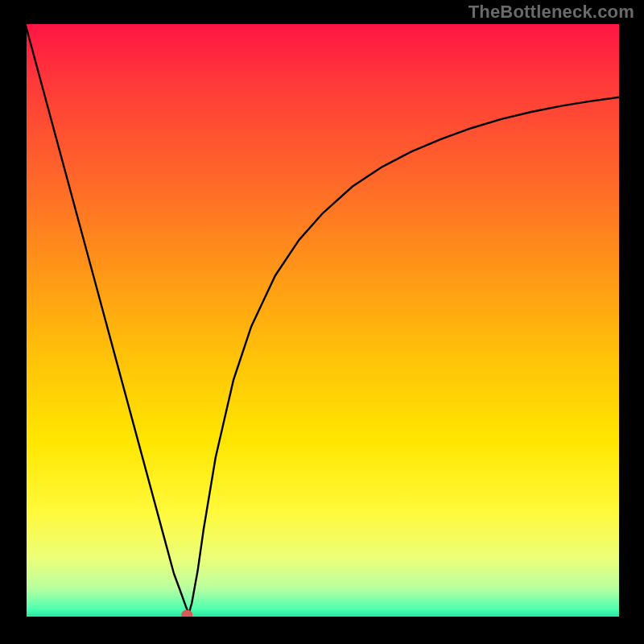 The width and height of the screenshot is (644, 644). What do you see at coordinates (551, 12) in the screenshot?
I see `watermark-label: TheBottleneck.com` at bounding box center [551, 12].